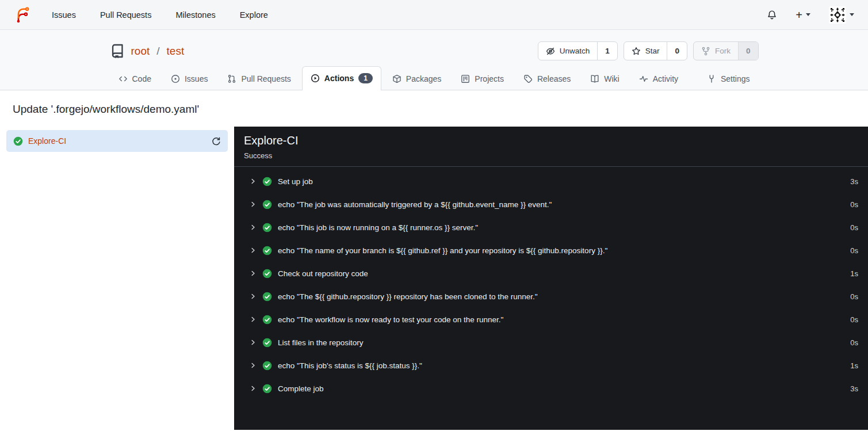  What do you see at coordinates (728, 79) in the screenshot?
I see `repo-tab: Settings` at bounding box center [728, 79].